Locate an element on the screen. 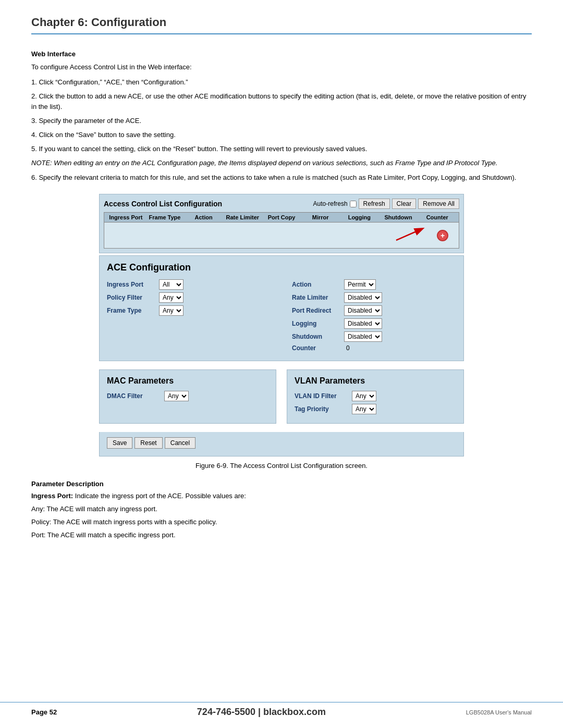 The width and height of the screenshot is (563, 728). col-frame-type: Frame Type is located at coordinates (165, 217).